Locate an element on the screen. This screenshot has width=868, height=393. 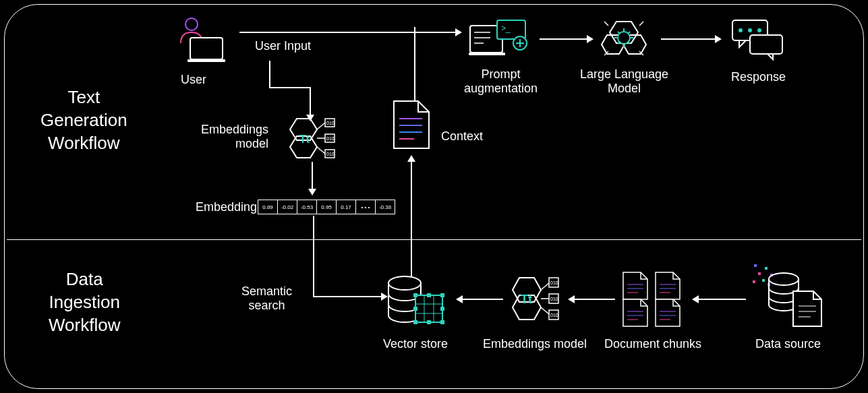
doc-chunks-icon is located at coordinates (652, 299).